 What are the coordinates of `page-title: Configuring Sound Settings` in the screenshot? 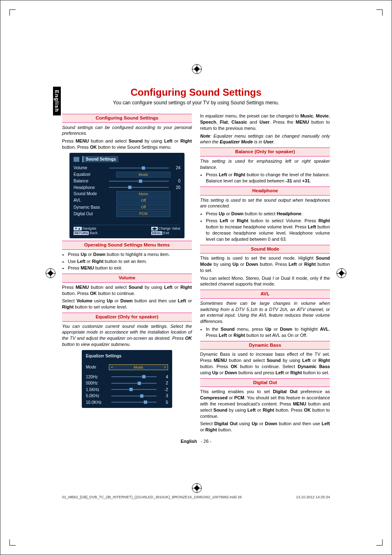 It's located at (196, 92).